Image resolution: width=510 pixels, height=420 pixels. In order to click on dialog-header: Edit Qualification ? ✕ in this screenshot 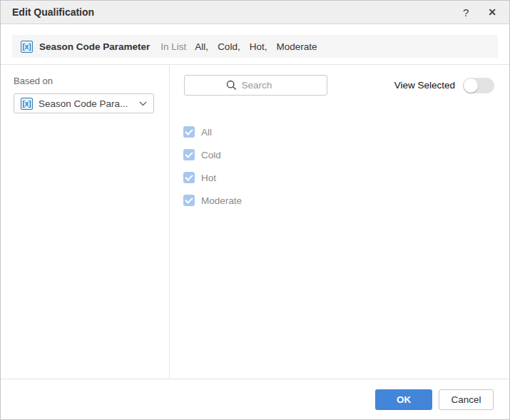, I will do `click(255, 13)`.